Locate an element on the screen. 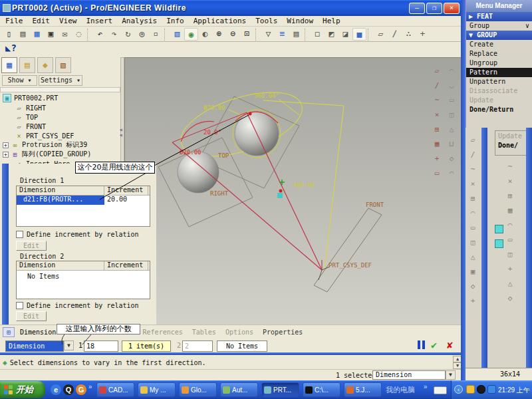  model-tree-tab-icon: ▦ is located at coordinates (9, 65).